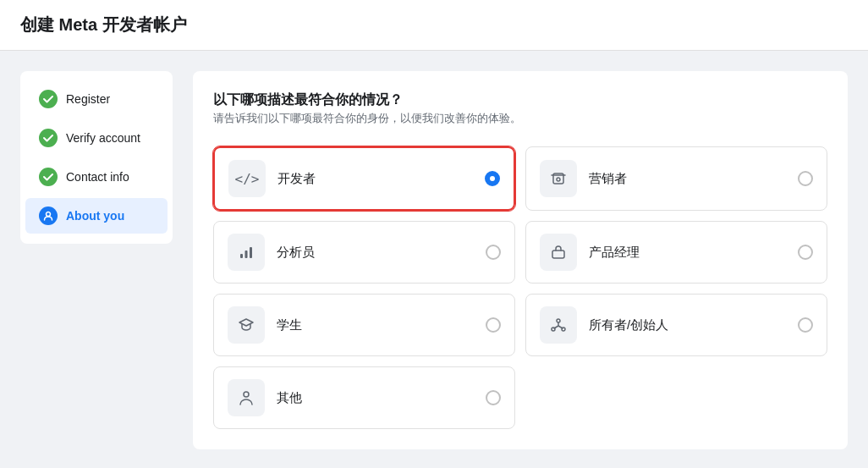  Describe the element at coordinates (677, 252) in the screenshot. I see `option-product-manager: 产品经理` at that location.